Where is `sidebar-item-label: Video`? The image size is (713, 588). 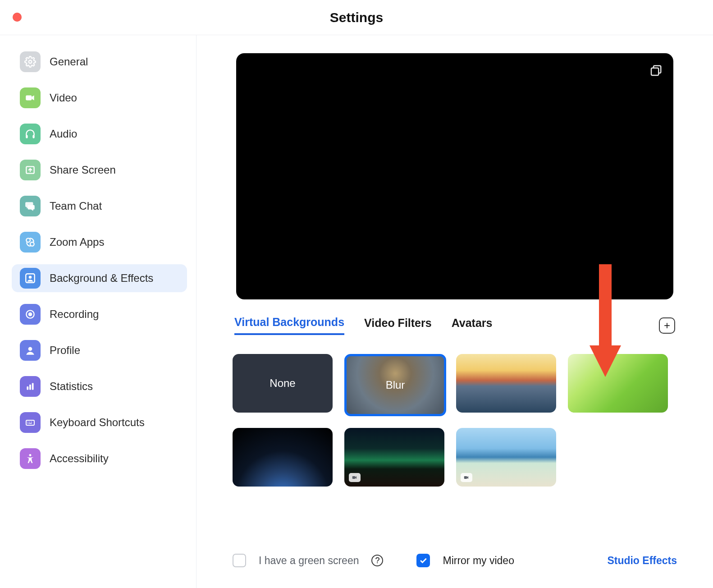 sidebar-item-label: Video is located at coordinates (63, 98).